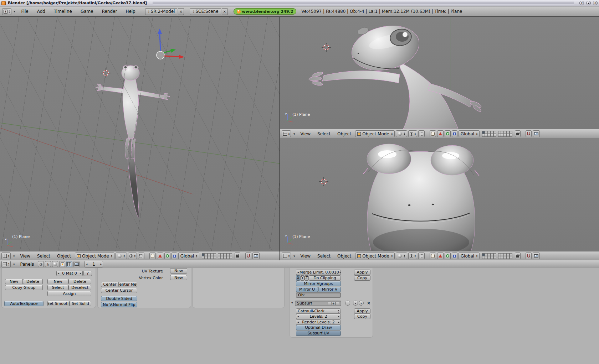  I want to click on scene-selector: ▴▾ SCE:Scene, so click(205, 11).